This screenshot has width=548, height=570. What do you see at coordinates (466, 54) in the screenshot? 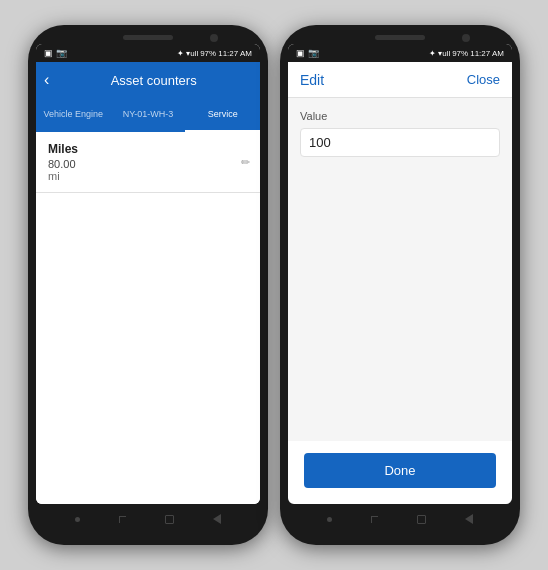
I see `status-right-2: ✦ ▾ull 97% 11:27 AM` at bounding box center [466, 54].